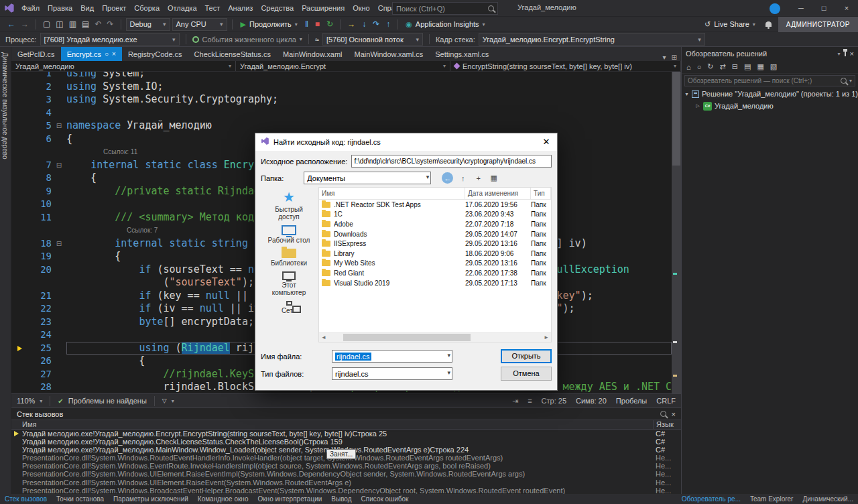 This screenshot has height=504, width=858. What do you see at coordinates (541, 193) in the screenshot?
I see `column-header-2: Тип` at bounding box center [541, 193].